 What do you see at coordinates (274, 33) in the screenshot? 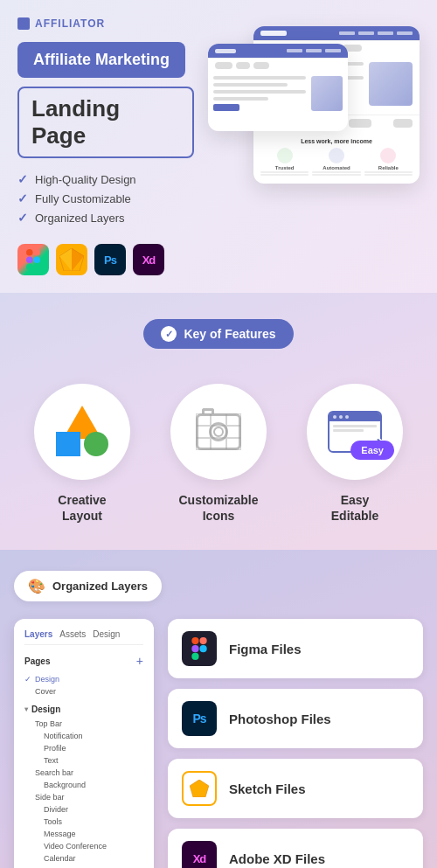
I see `nav-logo` at bounding box center [274, 33].